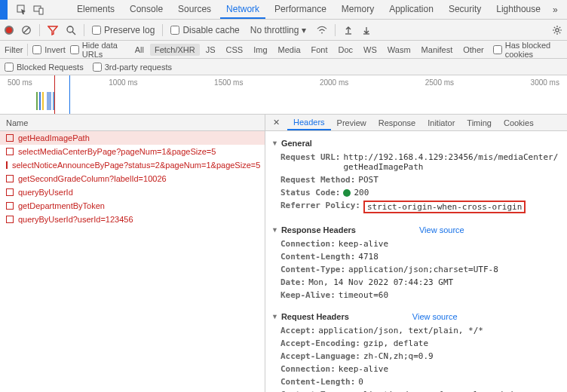 The height and width of the screenshot is (392, 567). Describe the element at coordinates (278, 30) in the screenshot. I see `throttling-select: No throttling ▾` at that location.